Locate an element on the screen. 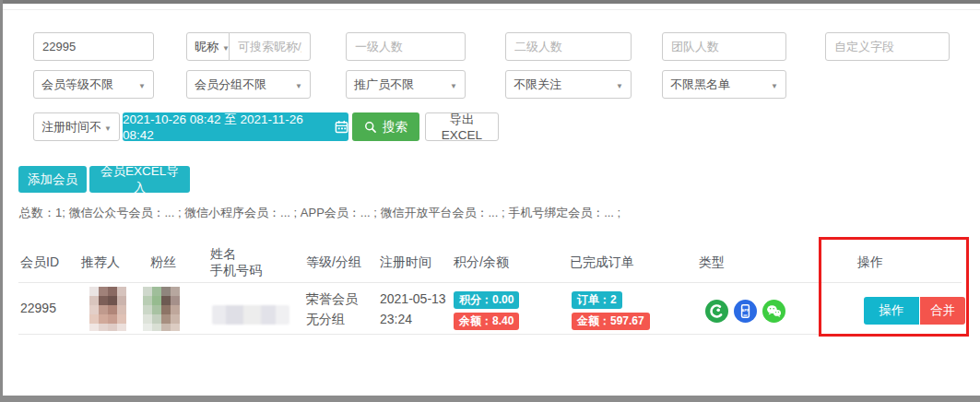 This screenshot has width=980, height=402. blacklist-value: 不限黑名单 is located at coordinates (701, 85).